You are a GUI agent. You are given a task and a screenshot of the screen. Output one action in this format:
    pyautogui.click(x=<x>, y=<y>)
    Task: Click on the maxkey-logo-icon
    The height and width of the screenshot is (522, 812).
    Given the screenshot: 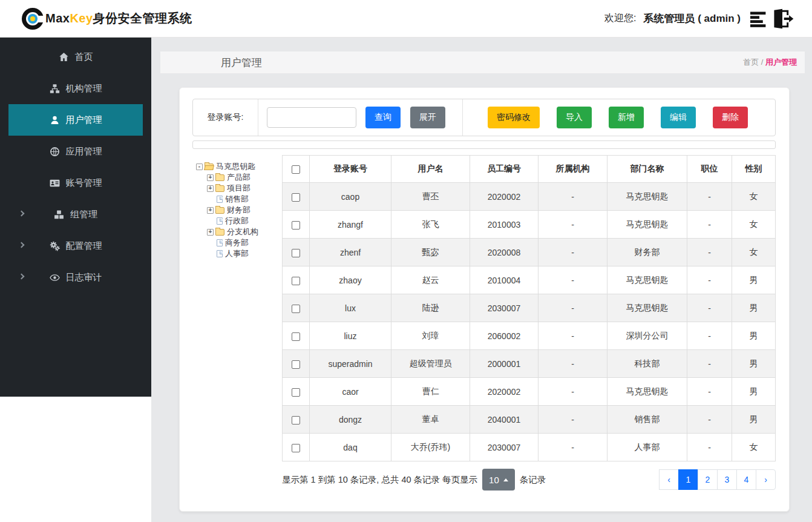 What is the action you would take?
    pyautogui.click(x=33, y=19)
    